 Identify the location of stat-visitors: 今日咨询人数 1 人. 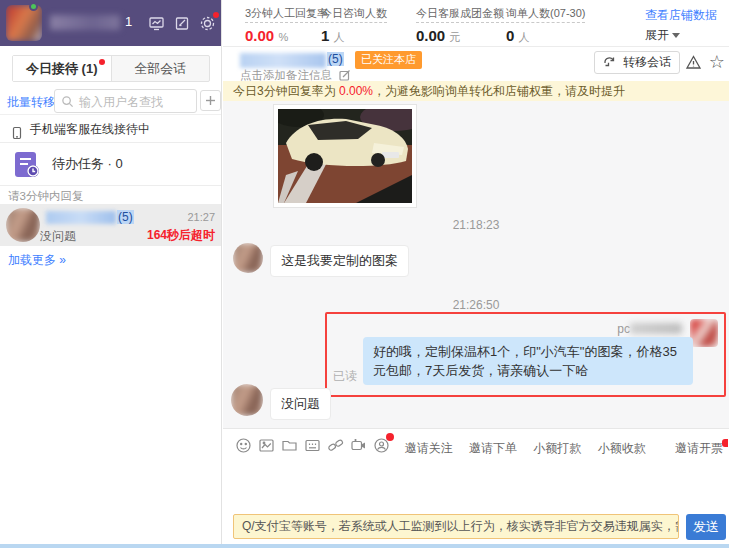
(354, 26).